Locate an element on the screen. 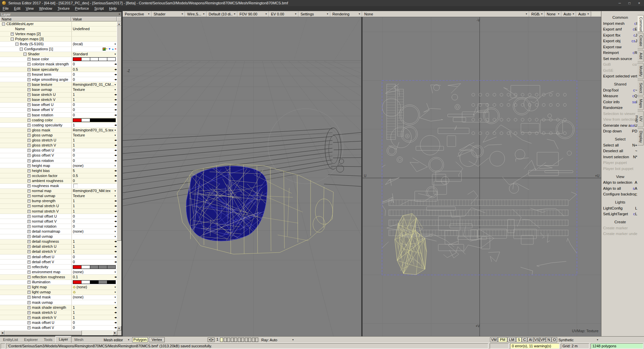  layer-row-illumination: +illumination is located at coordinates (59, 282).